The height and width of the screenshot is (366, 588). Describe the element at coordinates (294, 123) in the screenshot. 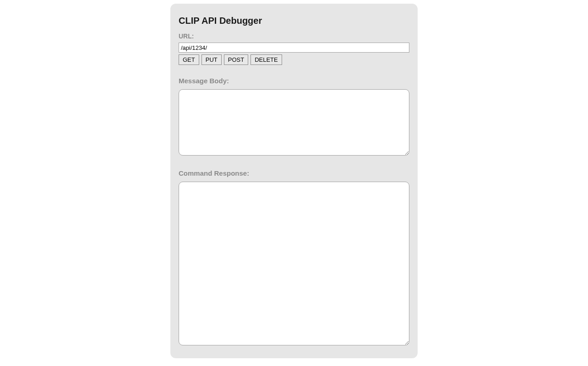

I see `message-body-textarea` at that location.